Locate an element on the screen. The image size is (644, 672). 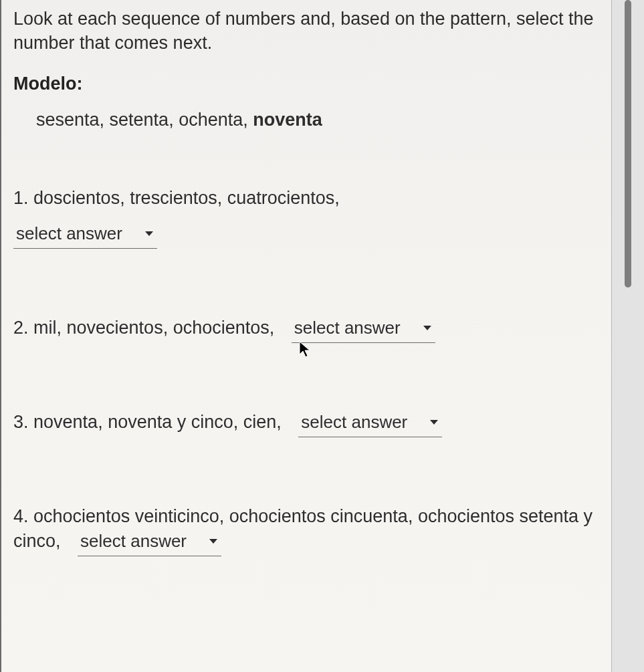
question-text: mil, novecientos, ochocientos, is located at coordinates (154, 328).